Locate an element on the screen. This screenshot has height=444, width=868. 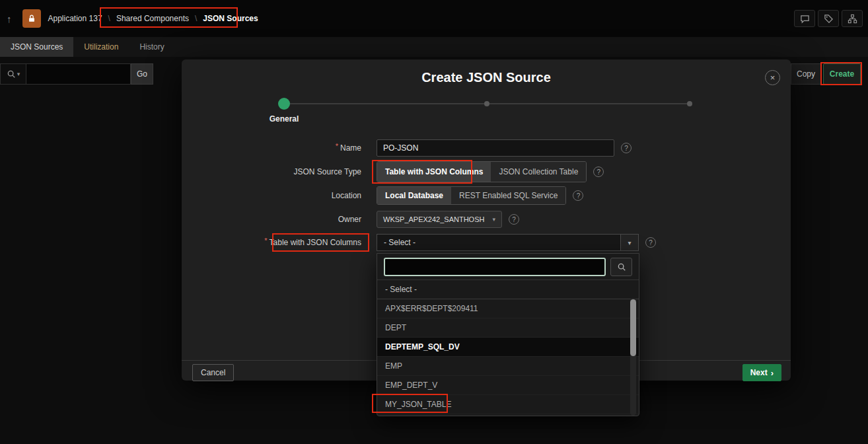
table-combobox-toggle: ▾ is located at coordinates (630, 242).